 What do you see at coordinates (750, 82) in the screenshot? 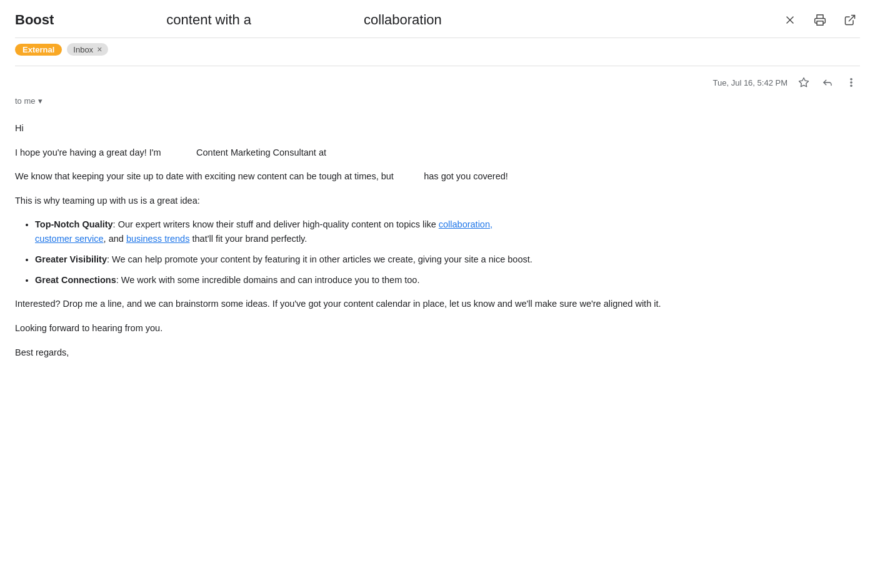
I see `email-date: Tue, Jul 16, 5:42 PM` at bounding box center [750, 82].